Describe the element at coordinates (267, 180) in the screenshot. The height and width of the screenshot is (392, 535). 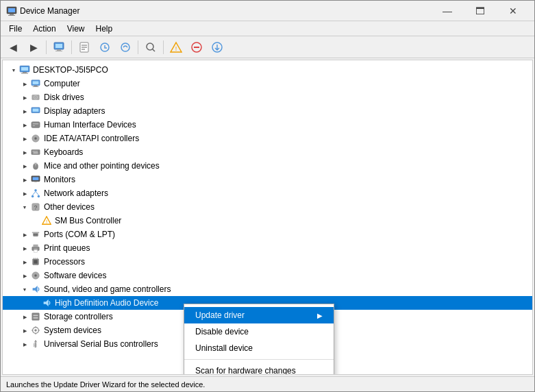
I see `tree-item-monitors: Monitors` at that location.